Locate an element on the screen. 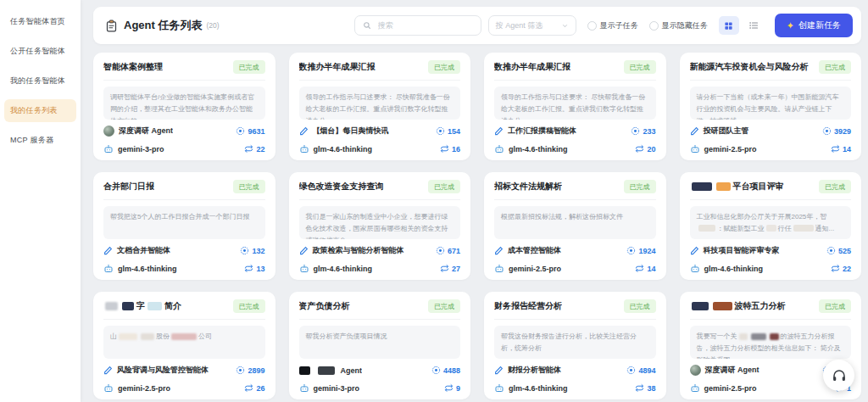 The height and width of the screenshot is (402, 868). sidebar-item-mcp-server: MCP 服务器 is located at coordinates (41, 141).